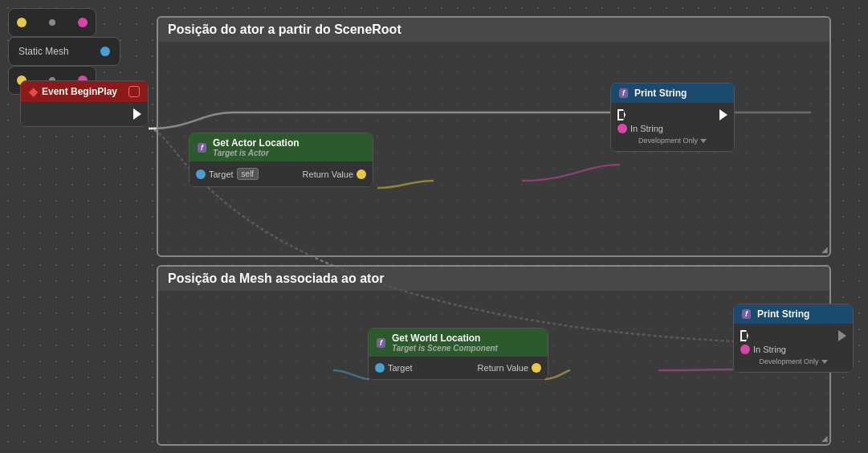 This screenshot has height=453, width=868. Describe the element at coordinates (793, 338) in the screenshot. I see `print-string-bottom-node: f Print String In String Development Onl…` at that location.